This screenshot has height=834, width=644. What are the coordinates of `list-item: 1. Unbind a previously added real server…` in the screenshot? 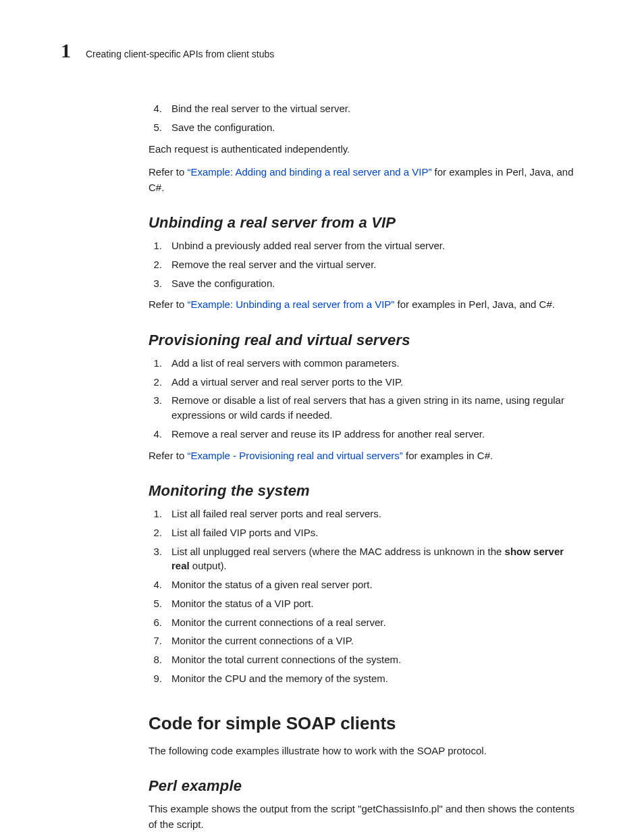 It's located at (366, 246).